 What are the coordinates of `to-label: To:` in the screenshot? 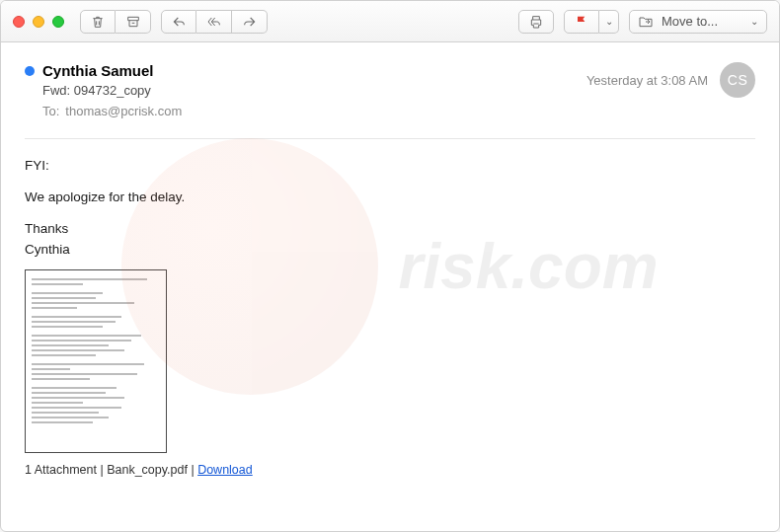 It's located at (51, 111).